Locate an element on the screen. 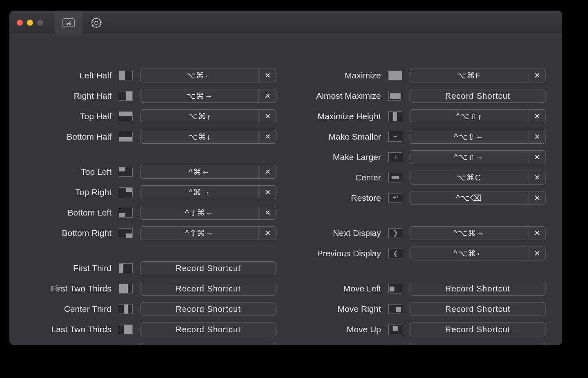 Image resolution: width=588 pixels, height=378 pixels. clear-shortcut-bottom-left: ✕ is located at coordinates (267, 213).